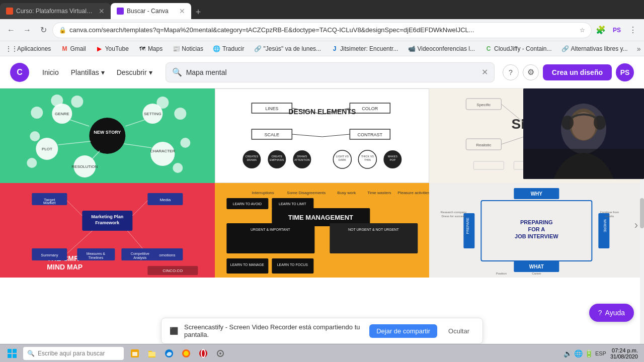 The width and height of the screenshot is (644, 362). Describe the element at coordinates (152, 353) in the screenshot. I see `taskbar-app-files` at that location.